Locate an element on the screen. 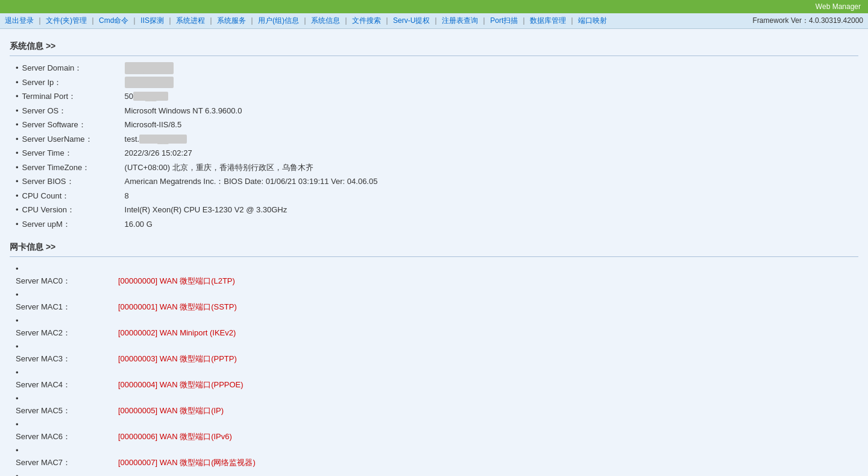 The height and width of the screenshot is (476, 868). system-info-item-10: CPU Version：Intel(R) Xeon(R) CPU E3-1230… is located at coordinates (437, 210).